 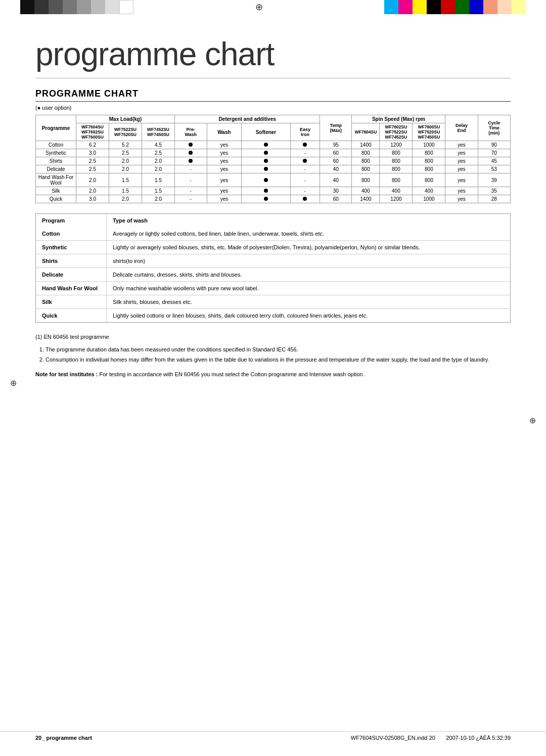 What do you see at coordinates (494, 191) in the screenshot?
I see `table-cell: 35` at bounding box center [494, 191].